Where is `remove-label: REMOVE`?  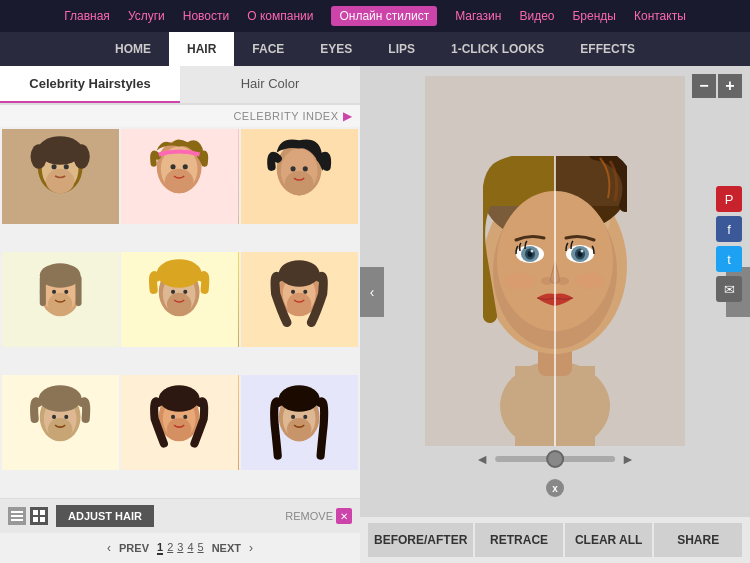
remove-label: REMOVE is located at coordinates (309, 516).